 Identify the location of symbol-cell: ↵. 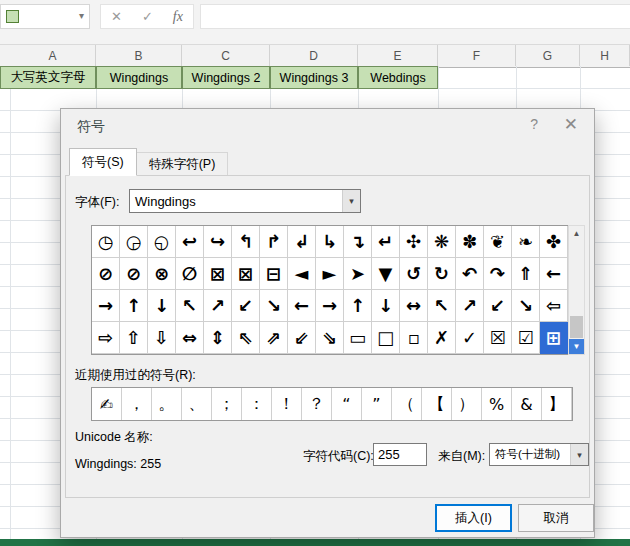
(386, 242).